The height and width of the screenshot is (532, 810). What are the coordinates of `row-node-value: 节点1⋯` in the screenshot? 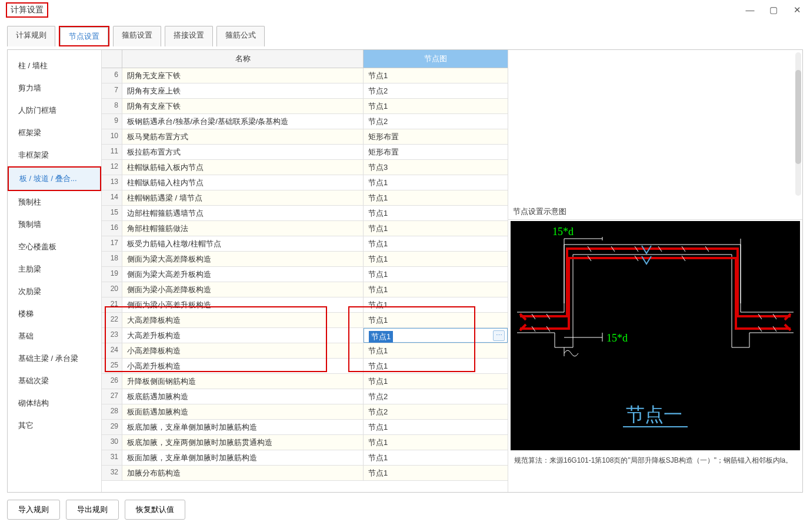 It's located at (435, 335).